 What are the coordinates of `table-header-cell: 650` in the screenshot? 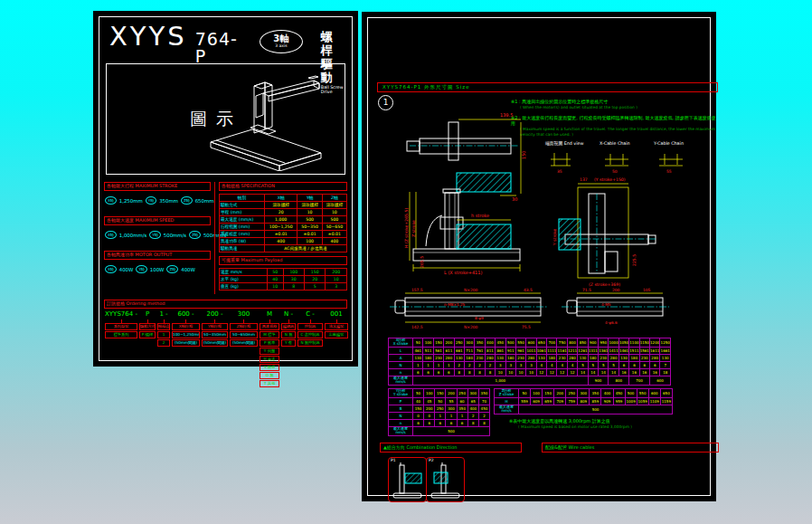 It's located at (666, 394).